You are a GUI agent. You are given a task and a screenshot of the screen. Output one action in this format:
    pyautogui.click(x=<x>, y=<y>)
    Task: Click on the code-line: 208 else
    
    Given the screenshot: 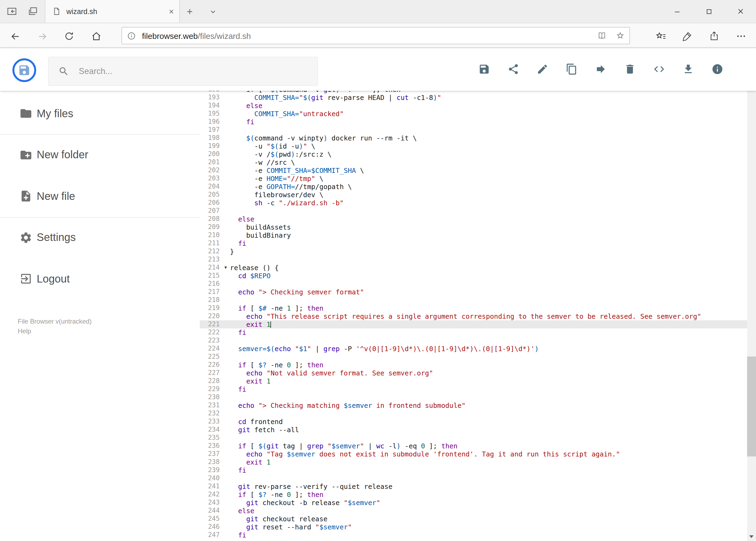 What is the action you would take?
    pyautogui.click(x=473, y=219)
    